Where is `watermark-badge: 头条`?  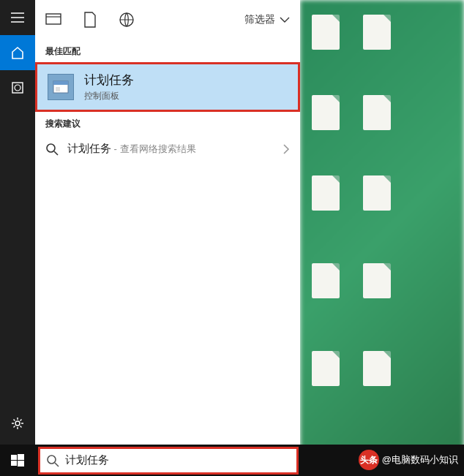 watermark-badge: 头条 is located at coordinates (369, 460).